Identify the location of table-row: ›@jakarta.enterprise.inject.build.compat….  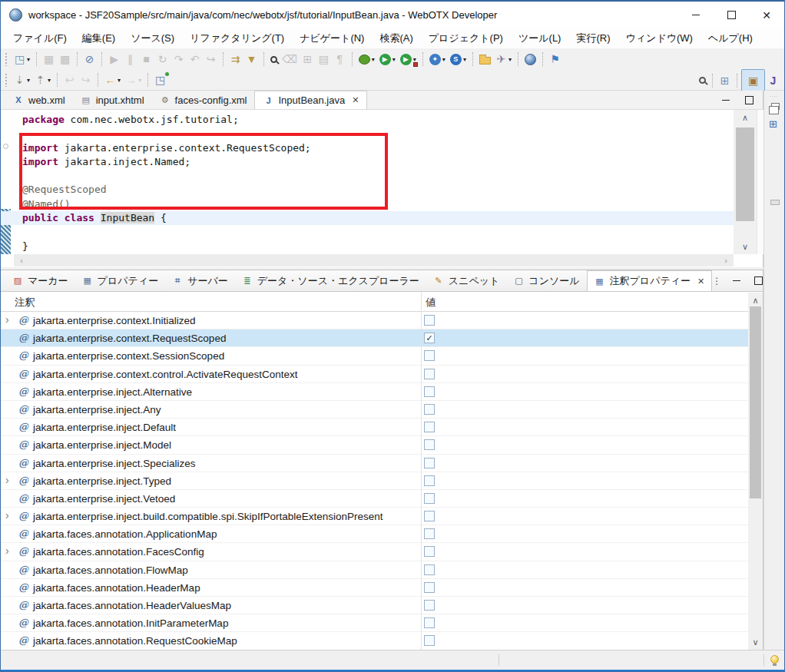
(375, 516).